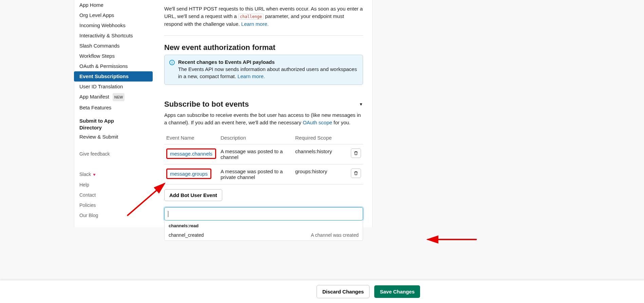  Describe the element at coordinates (189, 174) in the screenshot. I see `event-link-message-groups: message.groups` at that location.